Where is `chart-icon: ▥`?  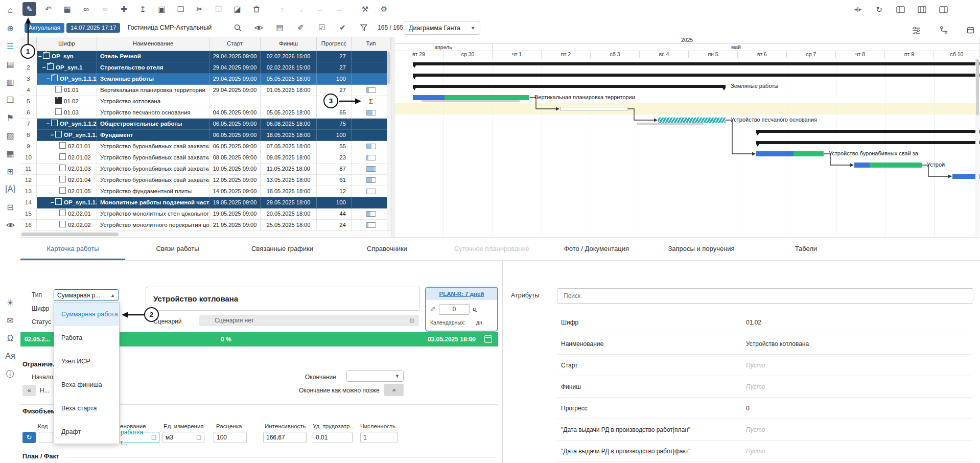 chart-icon: ▥ is located at coordinates (10, 82).